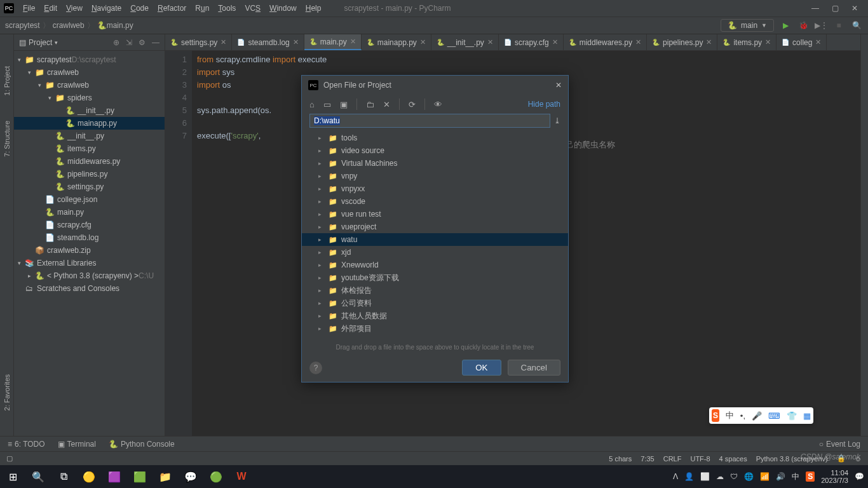 The image size is (868, 488). What do you see at coordinates (803, 25) in the screenshot?
I see `debug-button: 🐞` at bounding box center [803, 25].